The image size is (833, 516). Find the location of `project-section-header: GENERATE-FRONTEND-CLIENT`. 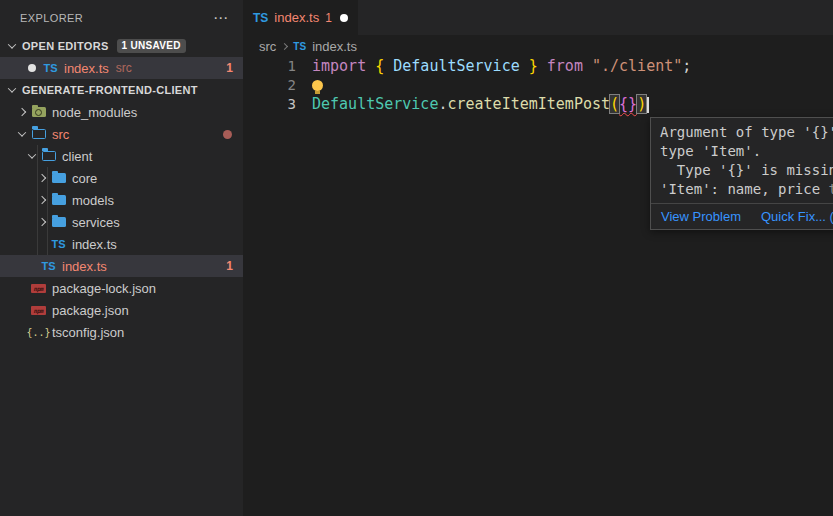

project-section-header: GENERATE-FRONTEND-CLIENT is located at coordinates (122, 90).